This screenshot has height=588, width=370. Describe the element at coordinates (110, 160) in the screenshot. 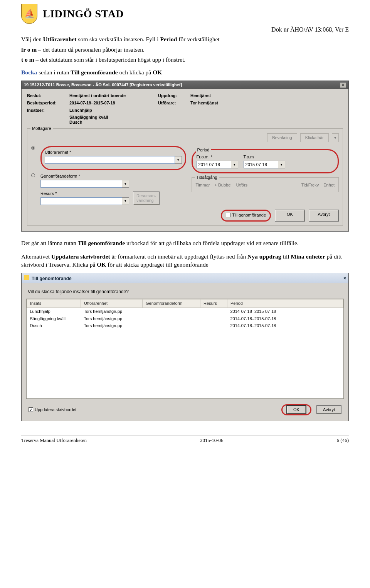

I see `input-utforarenhet` at that location.